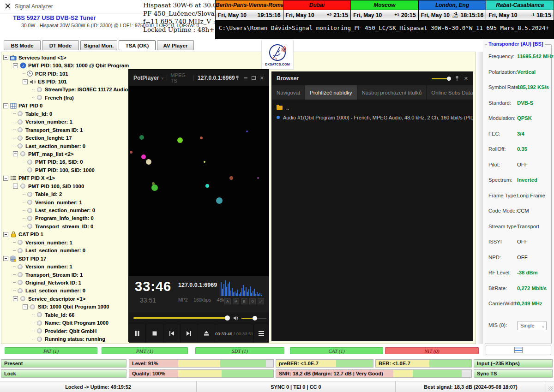  I want to click on browser-tab-online-subs-database: Online Subs Database, so click(450, 92).